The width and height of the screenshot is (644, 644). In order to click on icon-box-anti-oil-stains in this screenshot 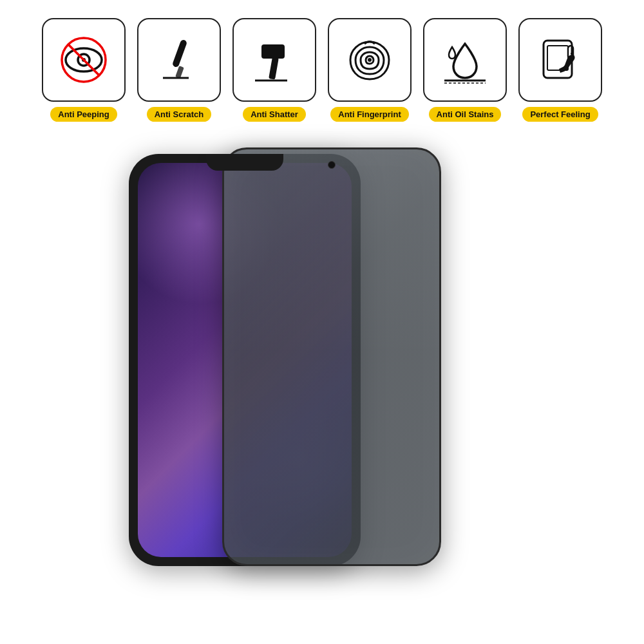, I will do `click(465, 60)`.